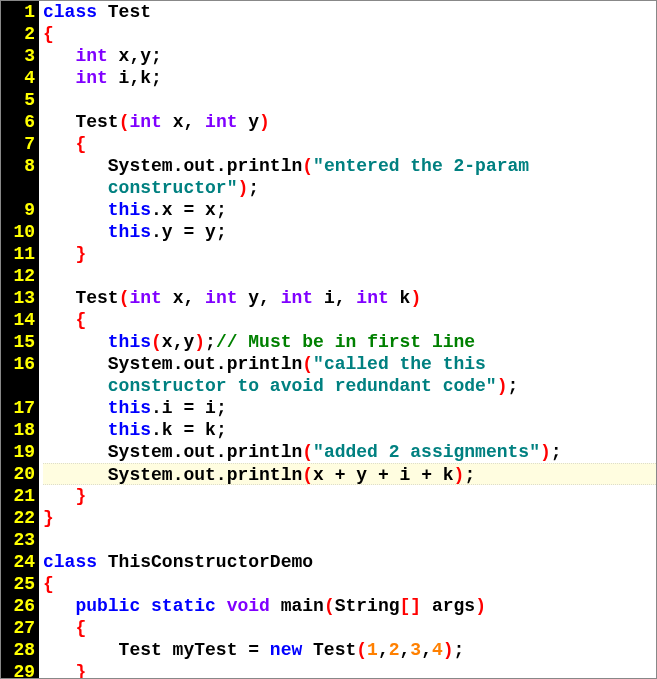 This screenshot has height=679, width=657. Describe the element at coordinates (350, 232) in the screenshot. I see `code-line: this.y = y;` at that location.